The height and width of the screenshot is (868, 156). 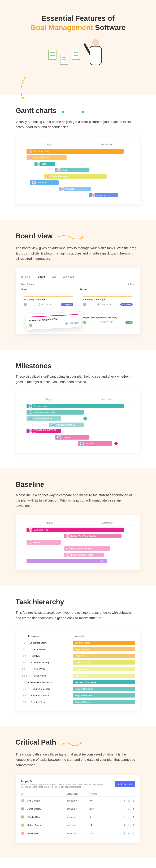 What do you see at coordinates (41, 406) in the screenshot?
I see `bar-label: Product Launch` at bounding box center [41, 406].